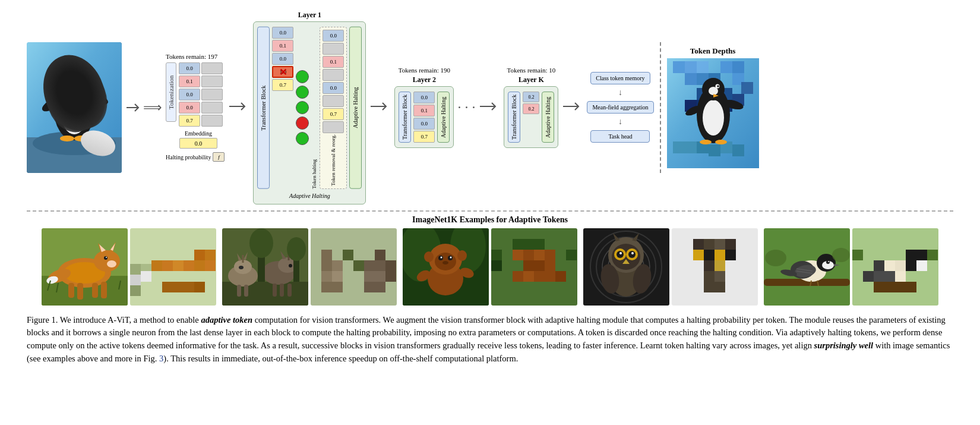 This screenshot has width=980, height=425. I want to click on halting-prob-label: Halting probability, so click(188, 157).